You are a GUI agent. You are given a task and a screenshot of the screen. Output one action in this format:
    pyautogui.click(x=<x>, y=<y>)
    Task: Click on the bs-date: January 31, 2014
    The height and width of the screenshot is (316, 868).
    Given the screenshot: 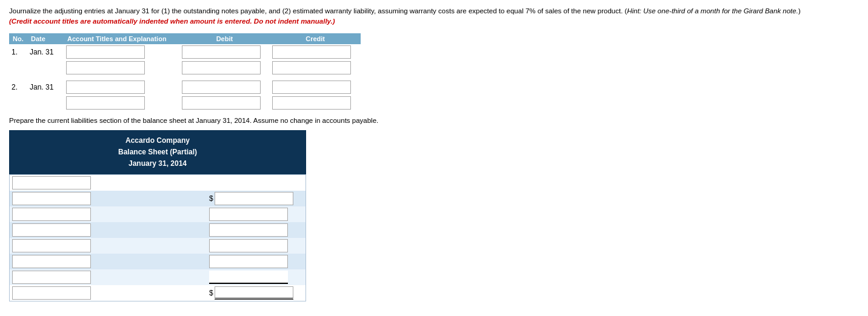 What is the action you would take?
    pyautogui.click(x=158, y=163)
    